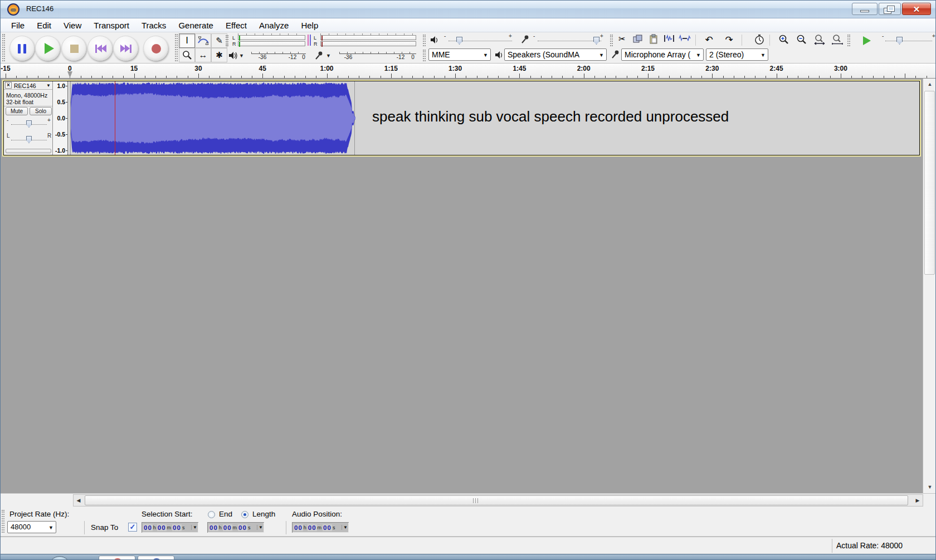 This screenshot has width=936, height=560. What do you see at coordinates (236, 527) in the screenshot?
I see `selection-length-field: 00h 00m 00s ▼` at bounding box center [236, 527].